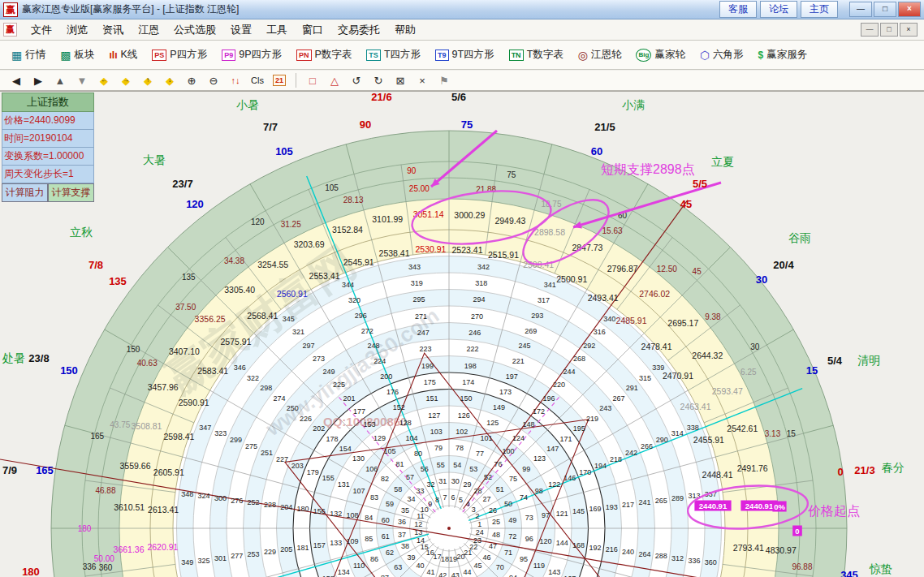 Image resolution: width=924 pixels, height=577 pixels. I want to click on svg-text: 45, so click(697, 271).